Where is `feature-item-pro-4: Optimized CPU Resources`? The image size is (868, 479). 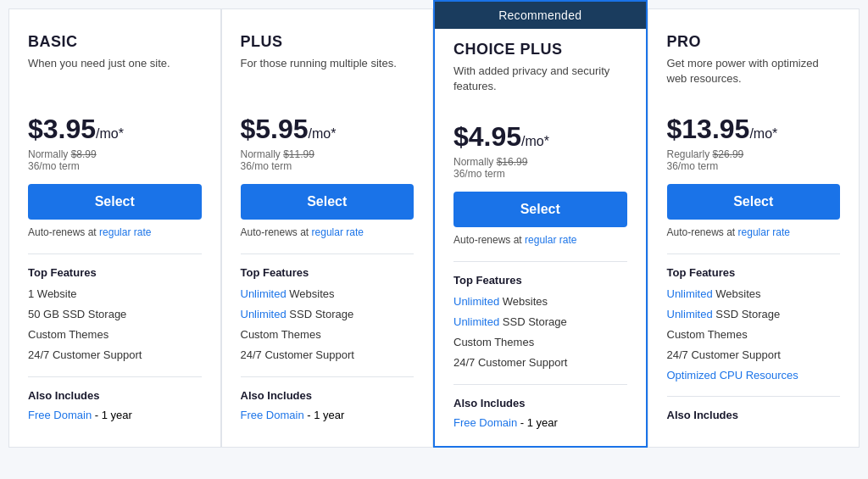 feature-item-pro-4: Optimized CPU Resources is located at coordinates (754, 376).